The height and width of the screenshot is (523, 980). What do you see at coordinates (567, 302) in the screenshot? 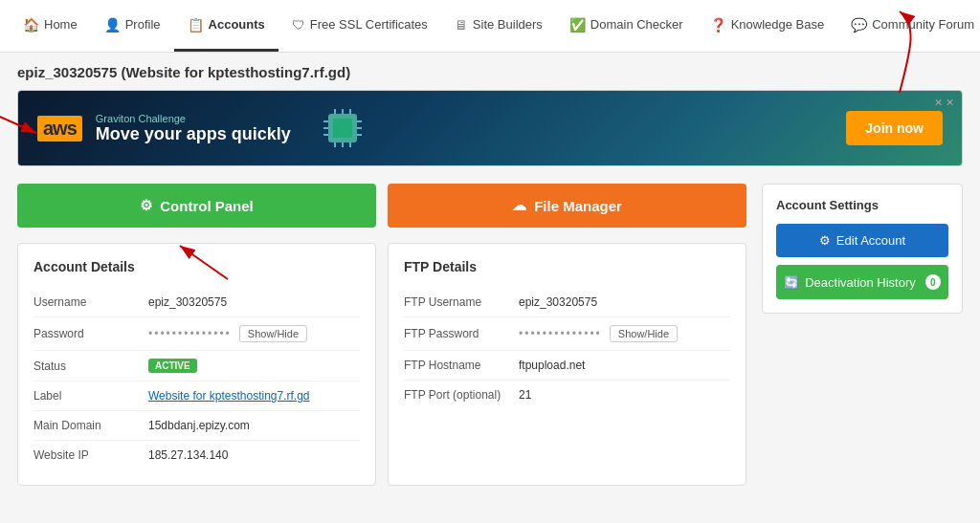
I see `ftp-username-row: FTP Username epiz_30320575` at bounding box center [567, 302].